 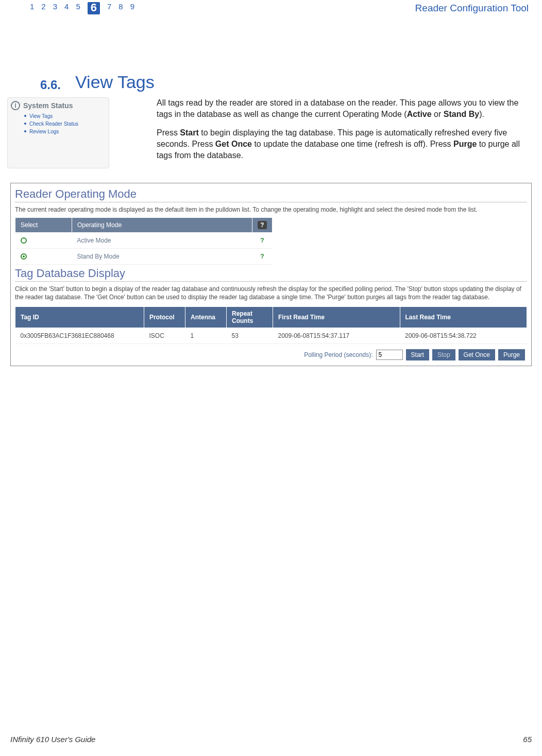 I want to click on tag-row: 0x3005FB63AC1F3681EC880468 ISOC 1 53 200…, so click(x=271, y=336).